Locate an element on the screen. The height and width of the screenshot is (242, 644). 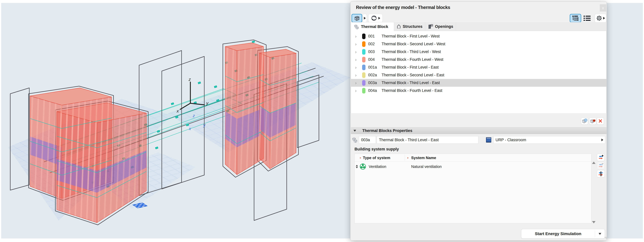
resize-grip is located at coordinates (606, 238).